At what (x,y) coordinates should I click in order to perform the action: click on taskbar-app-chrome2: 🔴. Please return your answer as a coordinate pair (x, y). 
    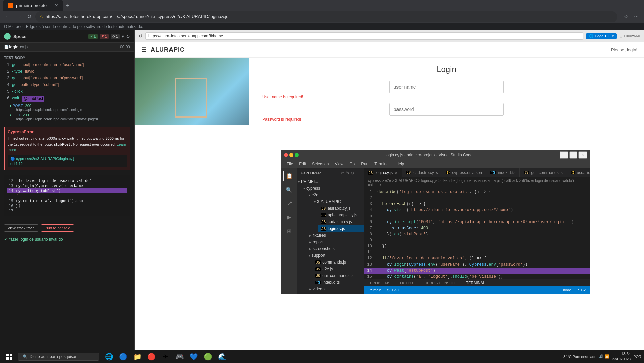
    Looking at the image, I should click on (151, 357).